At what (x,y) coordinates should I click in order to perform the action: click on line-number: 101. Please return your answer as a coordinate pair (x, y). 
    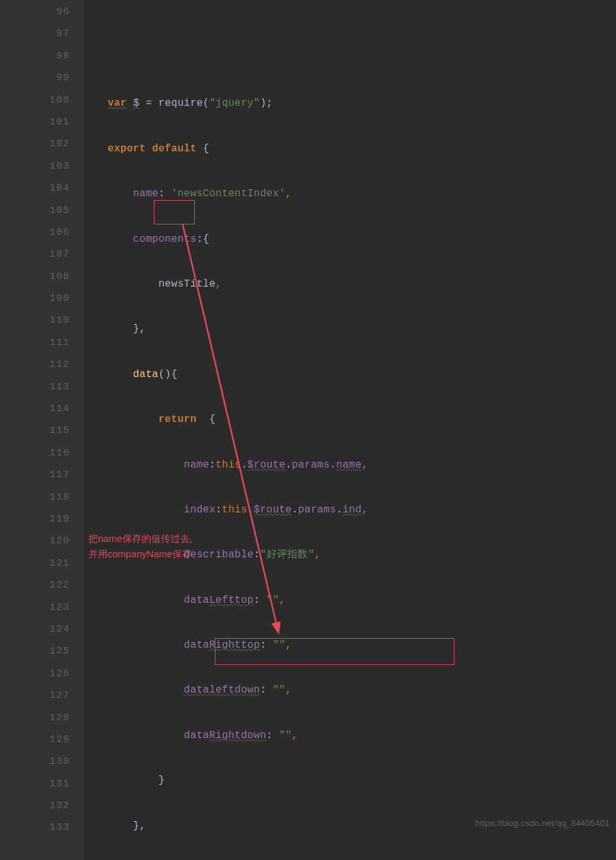
    Looking at the image, I should click on (41, 122).